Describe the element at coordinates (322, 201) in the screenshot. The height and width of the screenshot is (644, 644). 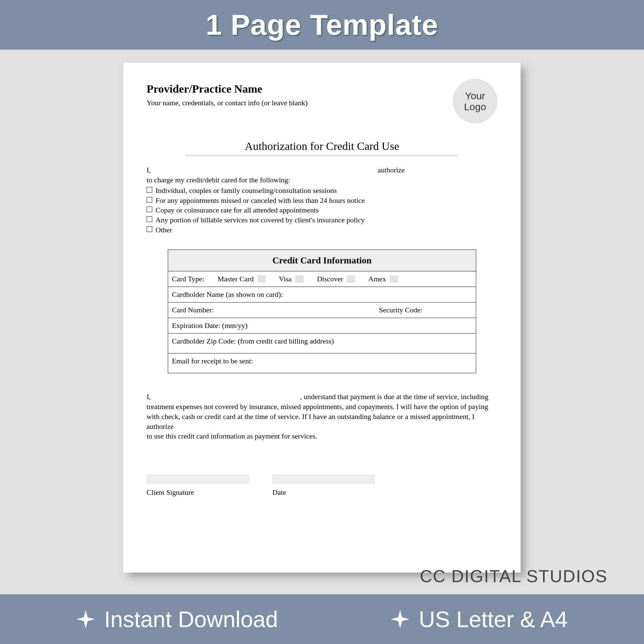
I see `check-item-missed: For any appointments missed or canceled …` at that location.